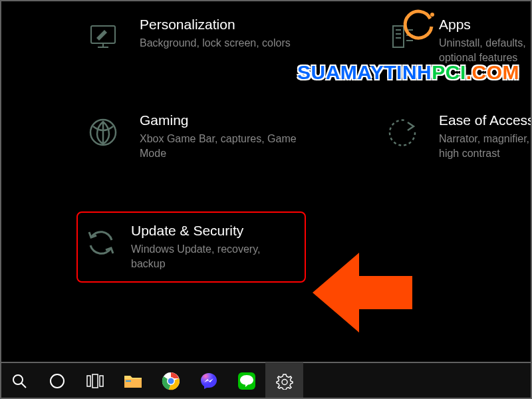  Describe the element at coordinates (285, 380) in the screenshot. I see `taskbar-settings-icon` at that location.